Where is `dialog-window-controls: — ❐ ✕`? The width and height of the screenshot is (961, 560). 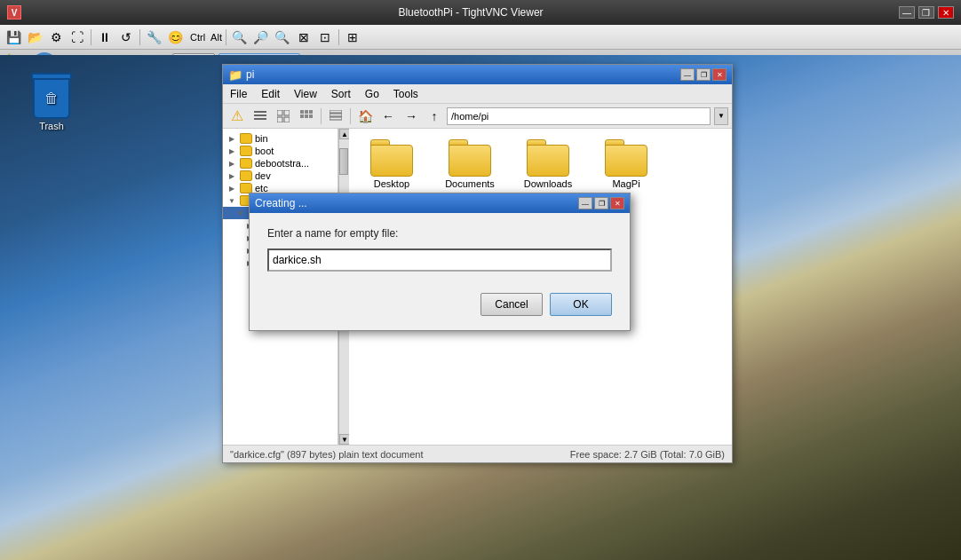 dialog-window-controls: — ❐ ✕ is located at coordinates (601, 203).